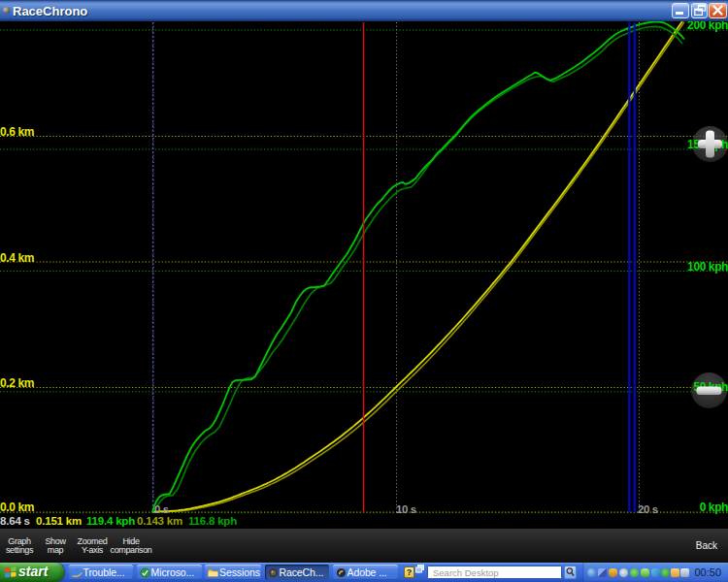 This screenshot has width=728, height=582. I want to click on svg-text: 0.2 km, so click(17, 383).